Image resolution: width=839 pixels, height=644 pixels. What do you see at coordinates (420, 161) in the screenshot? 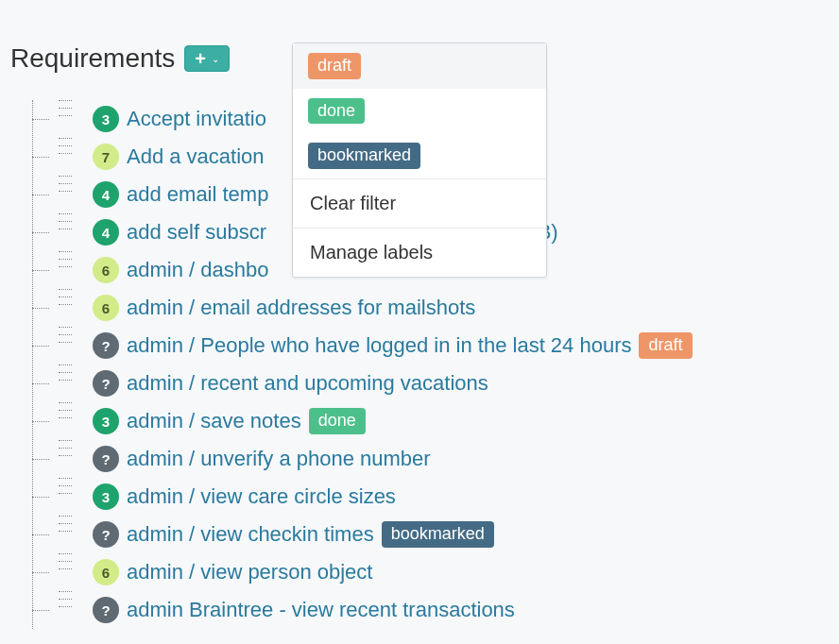
I see `filter-dropdown: draftdonebookmarked Clear filter Manage …` at bounding box center [420, 161].